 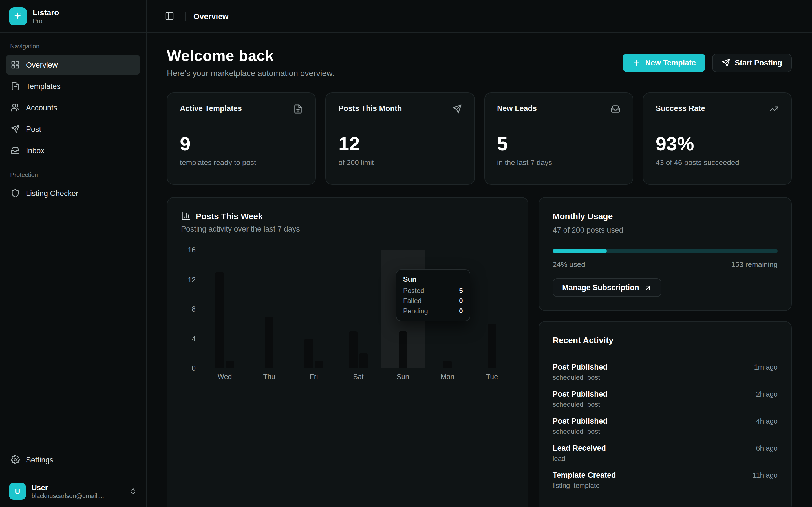 I want to click on file-text-icon, so click(x=15, y=86).